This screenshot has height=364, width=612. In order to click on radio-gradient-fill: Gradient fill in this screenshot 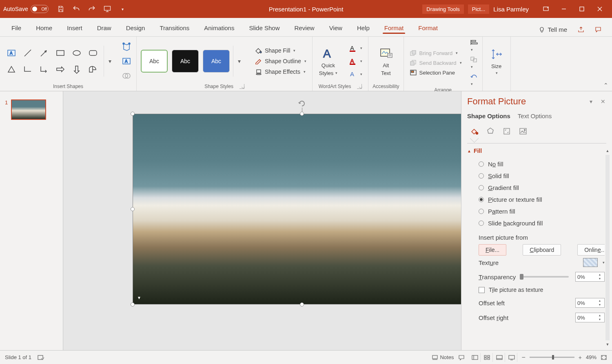, I will do `click(536, 188)`.